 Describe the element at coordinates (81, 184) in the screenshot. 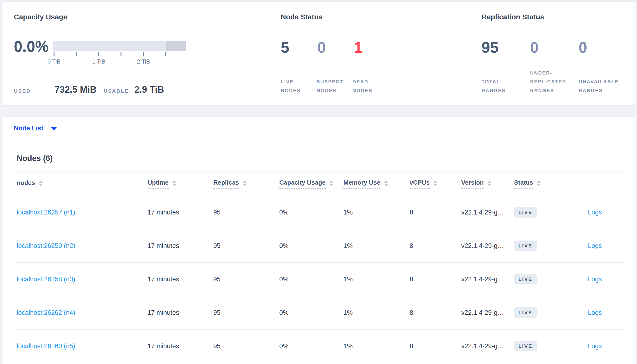

I see `column-header-nodes: nodes` at that location.